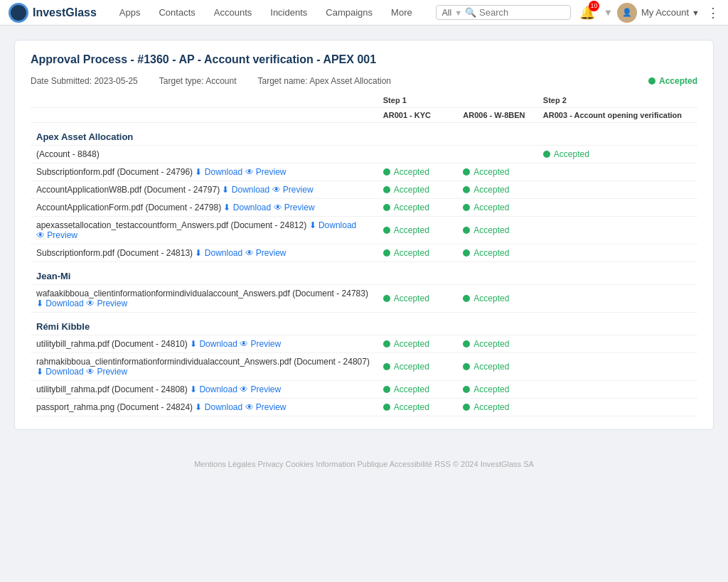 The image size is (728, 582). What do you see at coordinates (364, 81) in the screenshot?
I see `meta-row: Date Submitted: 2023-05-25 Target type: …` at bounding box center [364, 81].